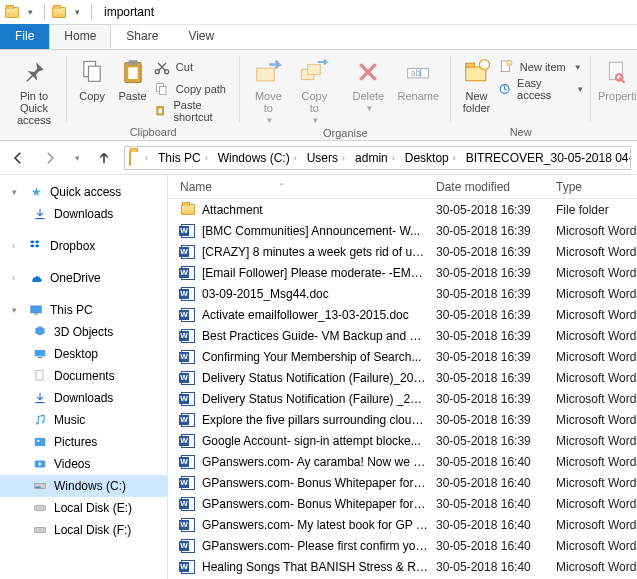 This screenshot has width=637, height=579. What do you see at coordinates (50, 158) in the screenshot?
I see `nav-forward-button` at bounding box center [50, 158].